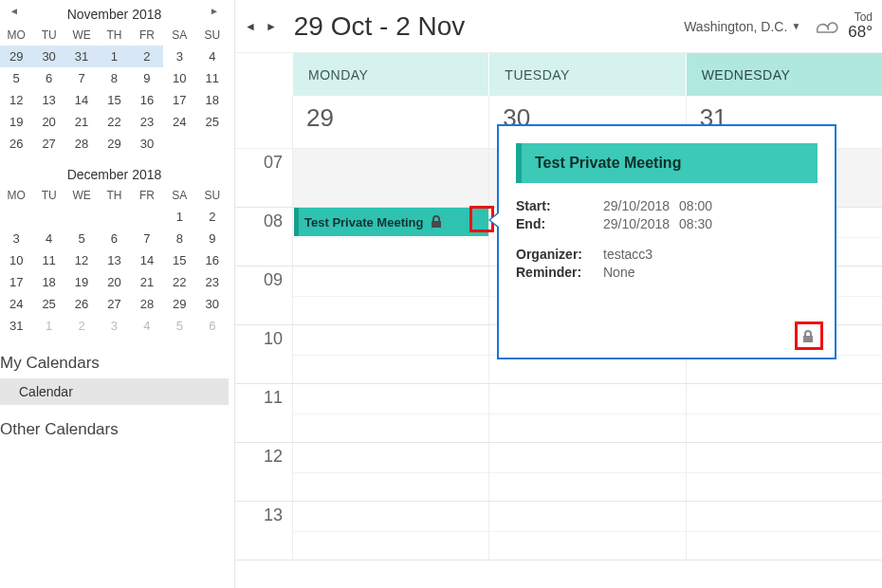  Describe the element at coordinates (586, 74) in the screenshot. I see `day-header-tuesday: TUESDAY` at that location.